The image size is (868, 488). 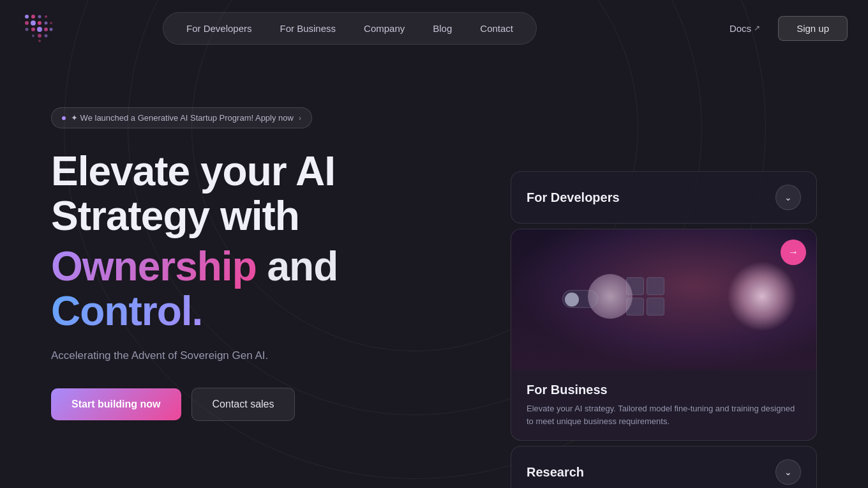 I want to click on hero-ownership-text: Ownership, so click(x=154, y=266).